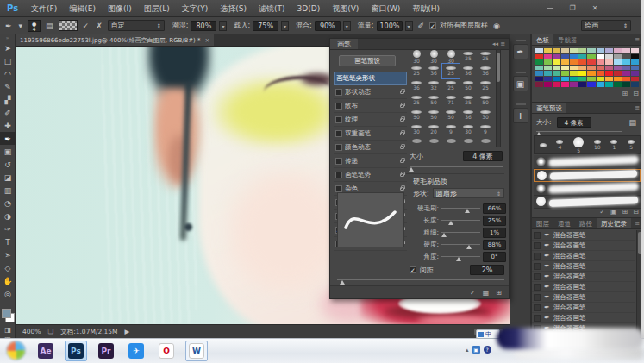 This screenshot has width=644, height=363. What do you see at coordinates (413, 270) in the screenshot?
I see `spacing-checkbox: ✓` at bounding box center [413, 270].